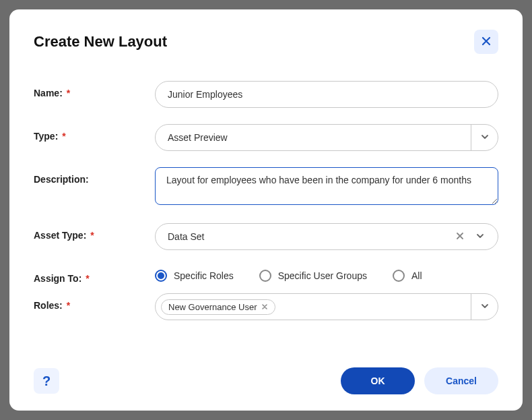 The image size is (532, 420). Describe the element at coordinates (94, 133) in the screenshot. I see `type-label: Type: *` at that location.